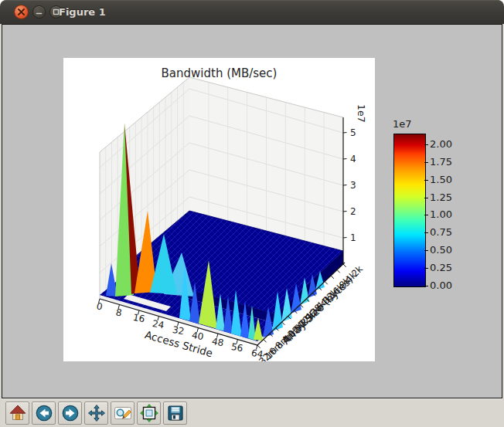 Image resolution: width=504 pixels, height=427 pixels. I want to click on window-controls, so click(39, 12).